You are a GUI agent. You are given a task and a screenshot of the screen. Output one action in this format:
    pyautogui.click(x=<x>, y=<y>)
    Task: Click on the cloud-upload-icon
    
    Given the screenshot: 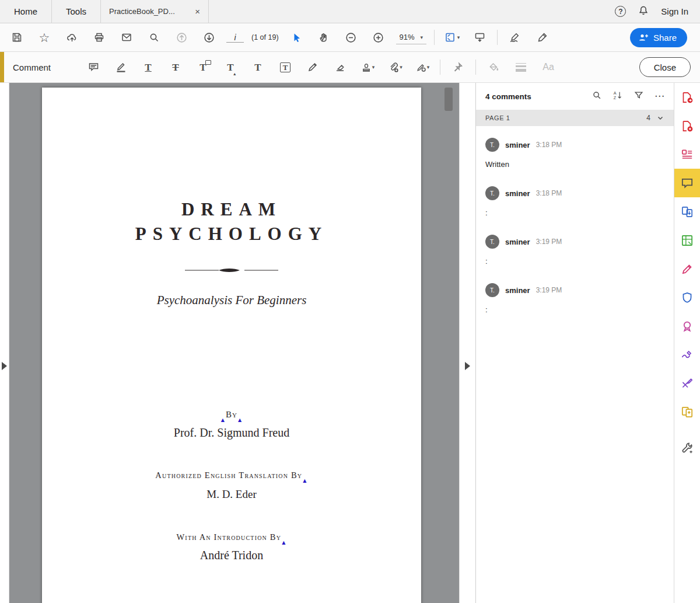 What is the action you would take?
    pyautogui.click(x=72, y=37)
    